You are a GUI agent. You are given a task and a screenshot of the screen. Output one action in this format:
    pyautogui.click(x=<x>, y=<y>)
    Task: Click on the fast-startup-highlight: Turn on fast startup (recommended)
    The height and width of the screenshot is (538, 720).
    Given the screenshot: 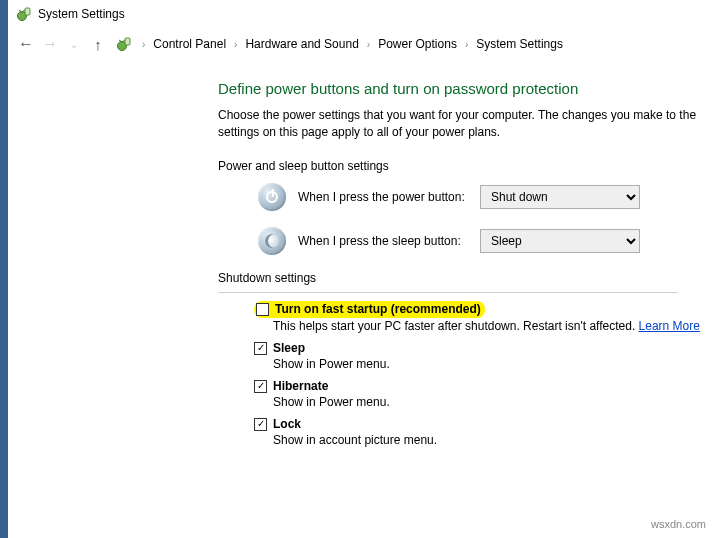 What is the action you would take?
    pyautogui.click(x=370, y=310)
    